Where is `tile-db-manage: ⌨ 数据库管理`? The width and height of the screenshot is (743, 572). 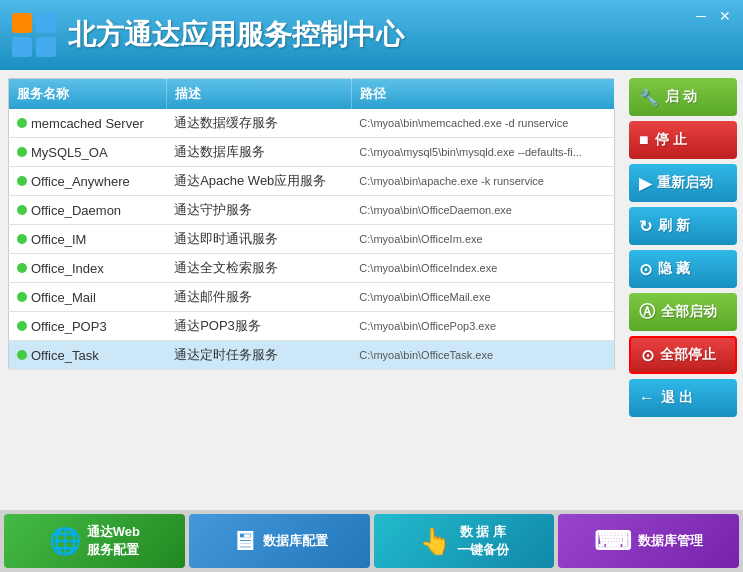
tile-db-manage: ⌨ 数据库管理 is located at coordinates (648, 541).